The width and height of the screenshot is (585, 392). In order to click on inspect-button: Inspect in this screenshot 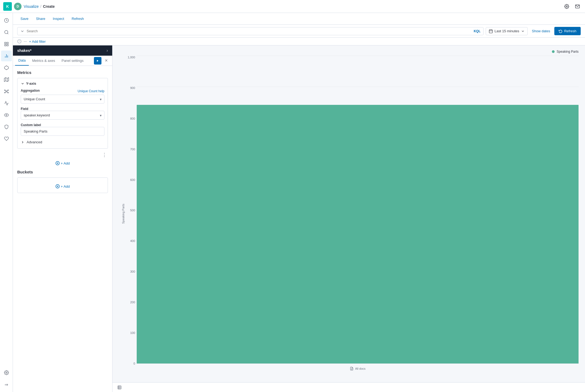, I will do `click(58, 19)`.